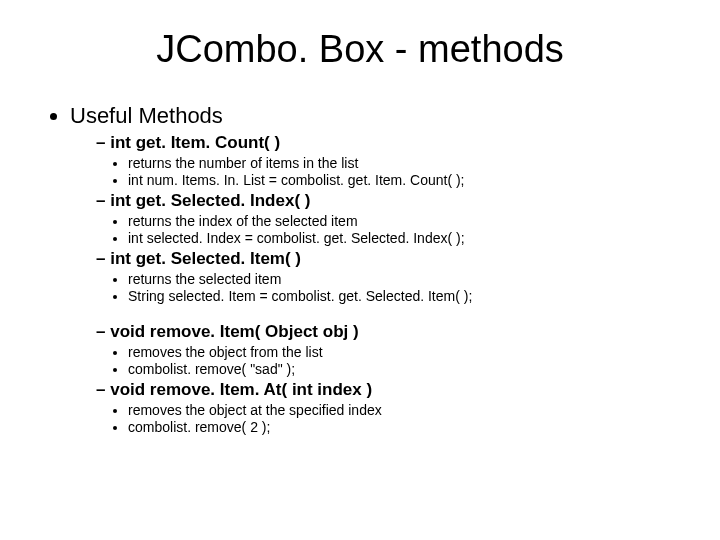  What do you see at coordinates (210, 200) in the screenshot?
I see `method-signature: int get. Selected. Index( )` at bounding box center [210, 200].